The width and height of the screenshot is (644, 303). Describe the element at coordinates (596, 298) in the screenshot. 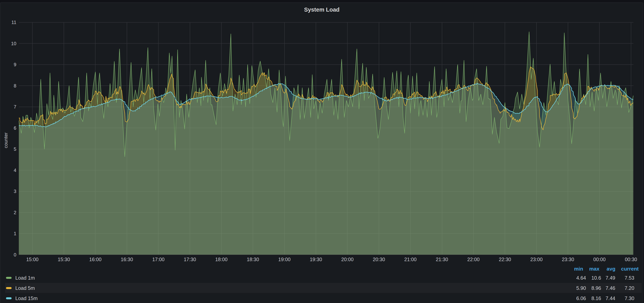

I see `svg-text: 8.16` at that location.